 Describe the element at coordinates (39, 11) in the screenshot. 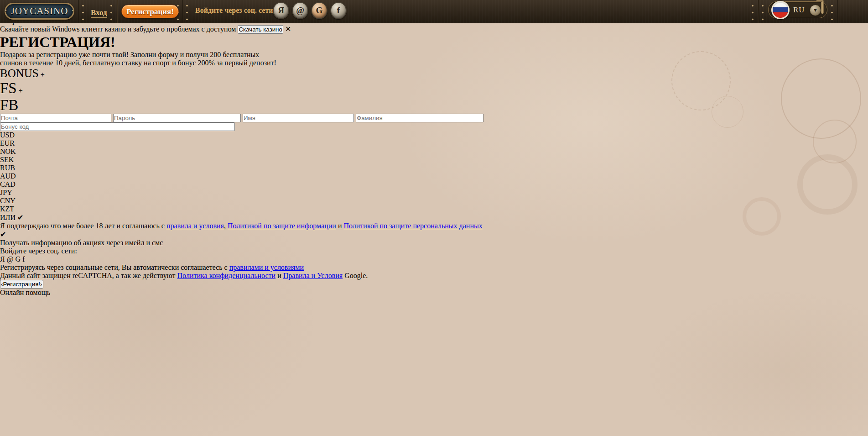

I see `logo-text: JOYCASINO` at that location.